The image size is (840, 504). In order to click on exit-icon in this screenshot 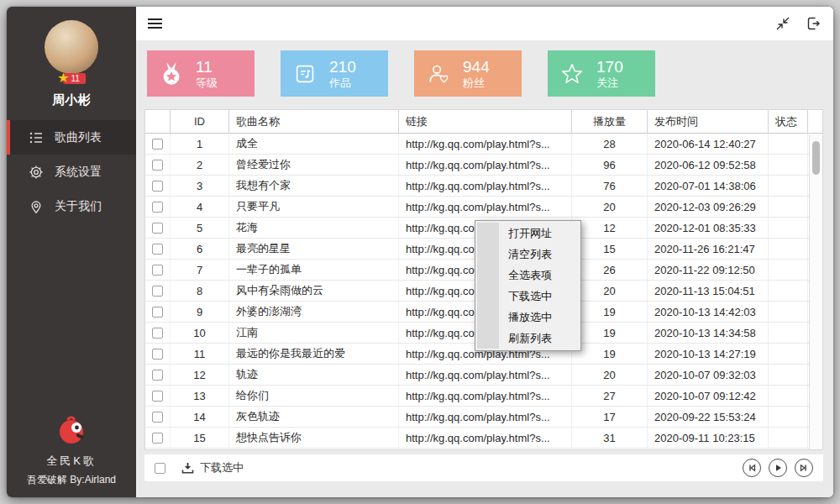, I will do `click(813, 24)`.